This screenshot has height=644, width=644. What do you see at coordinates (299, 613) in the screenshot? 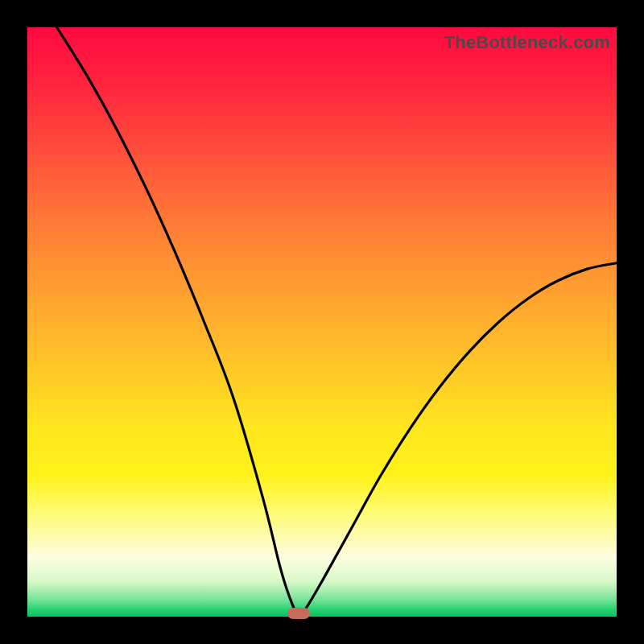
I see `minimum-marker` at bounding box center [299, 613].